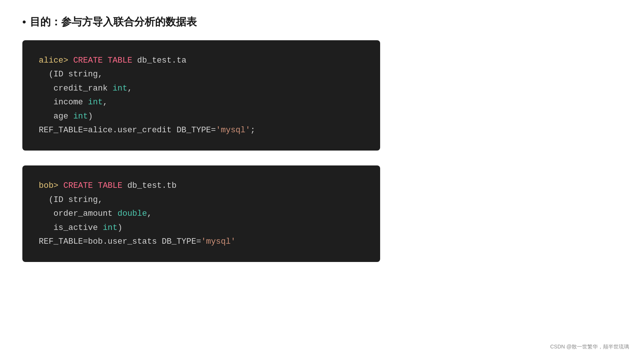  I want to click on bullet-heading: • 目的：参与方导入联合分析的数据表, so click(322, 22).